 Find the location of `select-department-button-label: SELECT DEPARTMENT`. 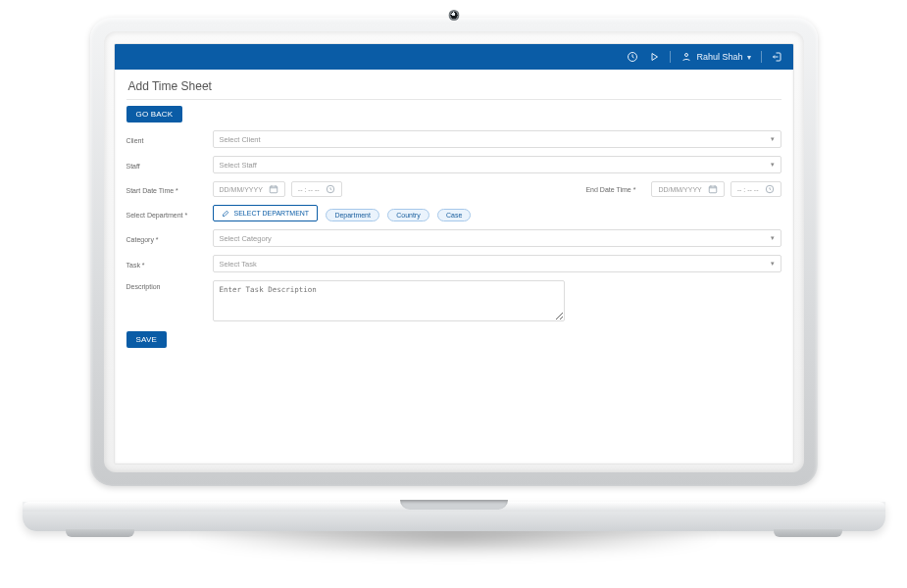

select-department-button-label: SELECT DEPARTMENT is located at coordinates (273, 214).